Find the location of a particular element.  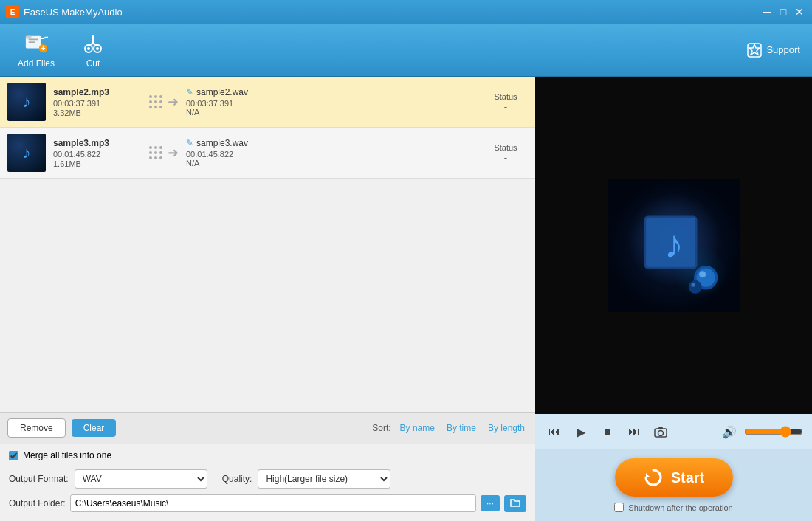

input-duration: 00:03:37.391 is located at coordinates (97, 103).